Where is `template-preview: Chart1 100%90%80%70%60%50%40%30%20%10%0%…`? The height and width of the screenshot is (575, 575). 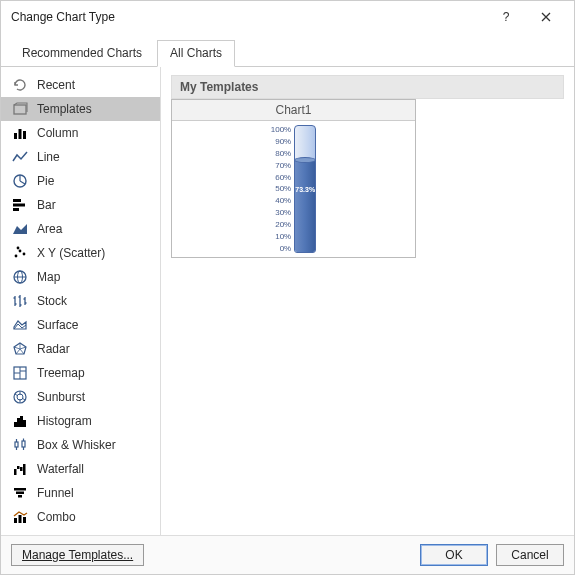
template-preview: Chart1 100%90%80%70%60%50%40%30%20%10%0%… is located at coordinates (294, 178).